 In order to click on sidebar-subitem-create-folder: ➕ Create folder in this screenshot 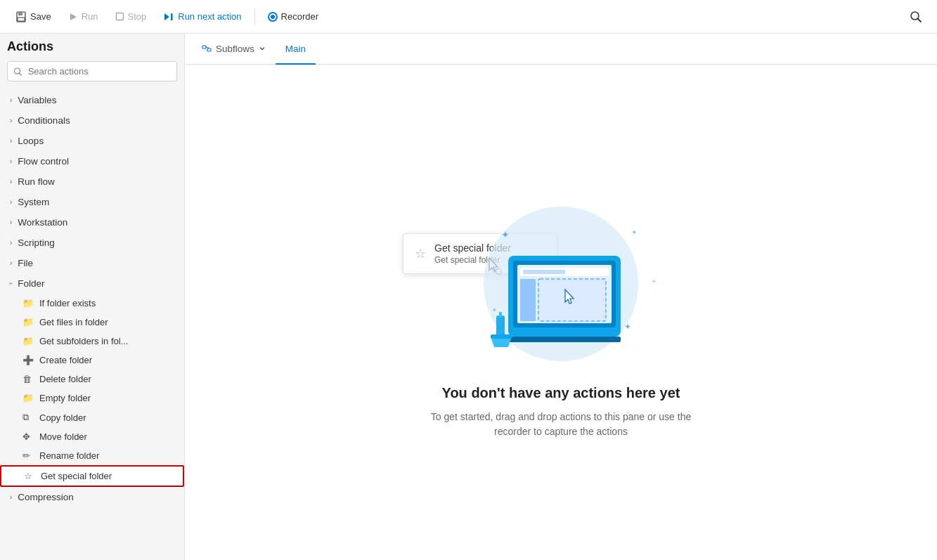, I will do `click(92, 360)`.